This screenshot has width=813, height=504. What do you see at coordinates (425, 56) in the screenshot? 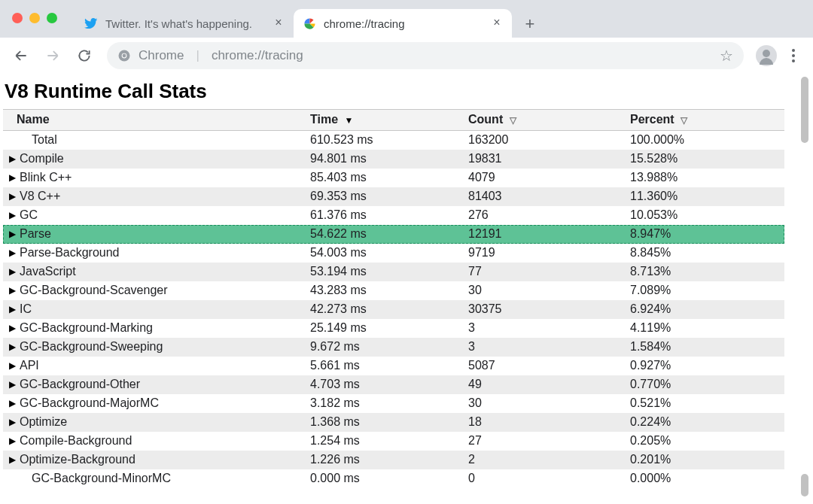
I see `address-bar: Chrome | chrome://tracing ☆` at bounding box center [425, 56].